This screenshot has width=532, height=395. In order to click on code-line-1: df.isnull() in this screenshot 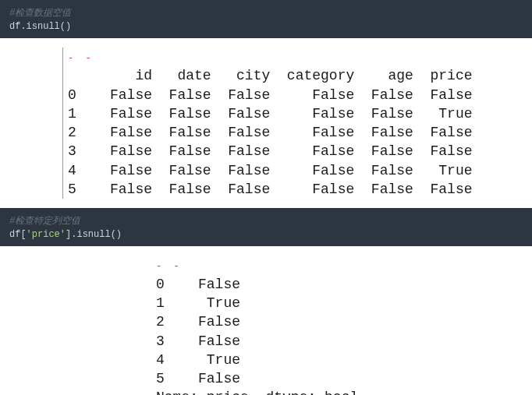, I will do `click(266, 26)`.